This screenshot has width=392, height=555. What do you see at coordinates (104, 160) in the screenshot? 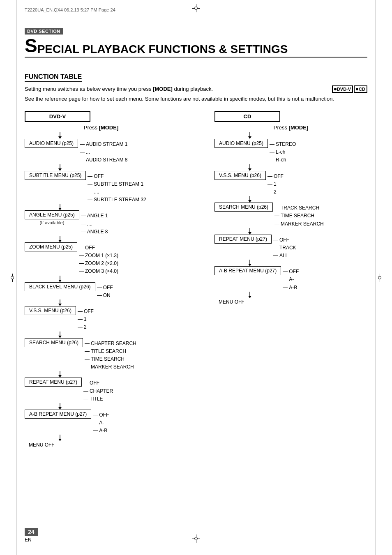
I see `opt-audio-3: AUDIO STREAM 8` at bounding box center [104, 160].